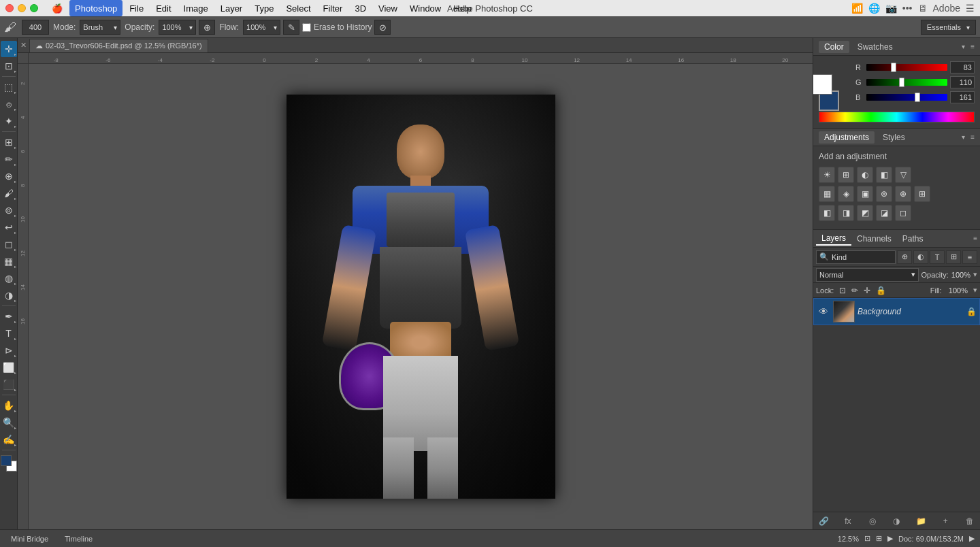  What do you see at coordinates (388, 8) in the screenshot?
I see `menu-view: View` at bounding box center [388, 8].